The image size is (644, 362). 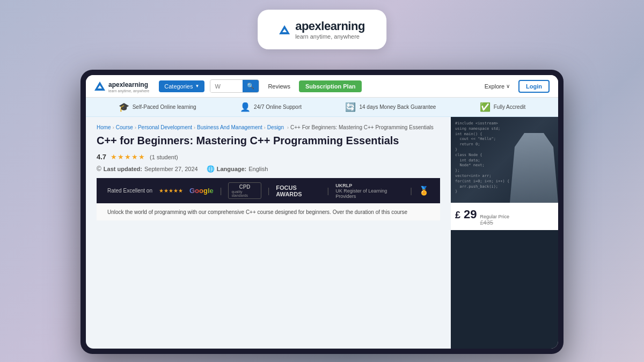 What do you see at coordinates (251, 86) in the screenshot?
I see `search-button: 🔍` at bounding box center [251, 86].